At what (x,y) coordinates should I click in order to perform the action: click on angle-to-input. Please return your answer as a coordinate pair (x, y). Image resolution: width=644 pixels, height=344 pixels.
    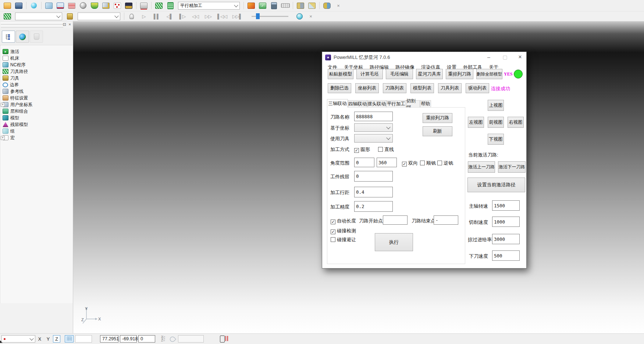
    Looking at the image, I should click on (387, 162).